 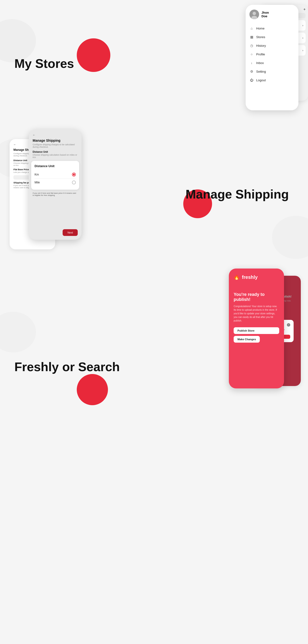 What do you see at coordinates (272, 72) in the screenshot?
I see `sidebar-item-setting: ⚙ Setting` at bounding box center [272, 72].